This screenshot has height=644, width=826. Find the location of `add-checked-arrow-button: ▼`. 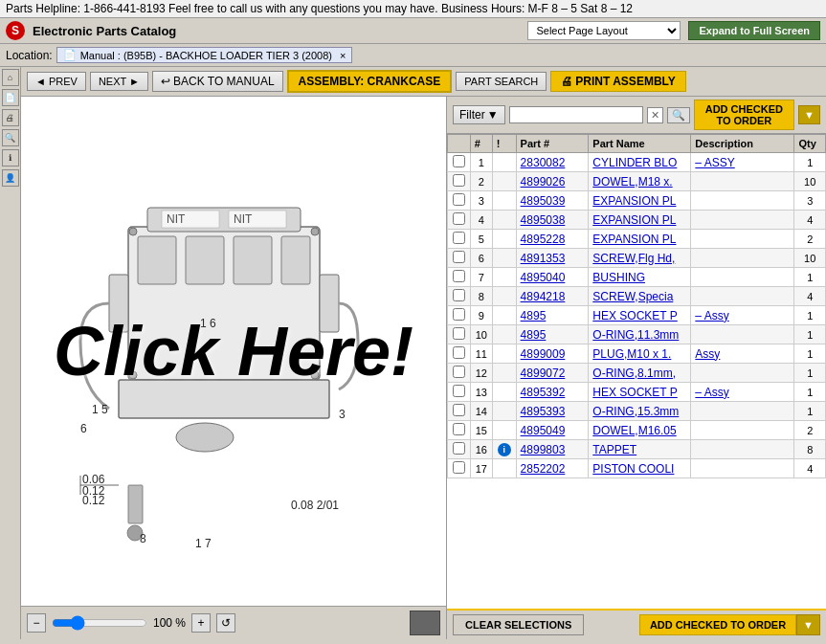

add-checked-arrow-button: ▼ is located at coordinates (810, 115).